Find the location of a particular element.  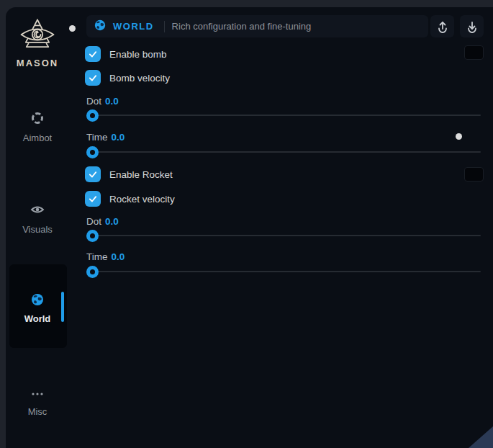

sidebar-item-label: World is located at coordinates (37, 318).